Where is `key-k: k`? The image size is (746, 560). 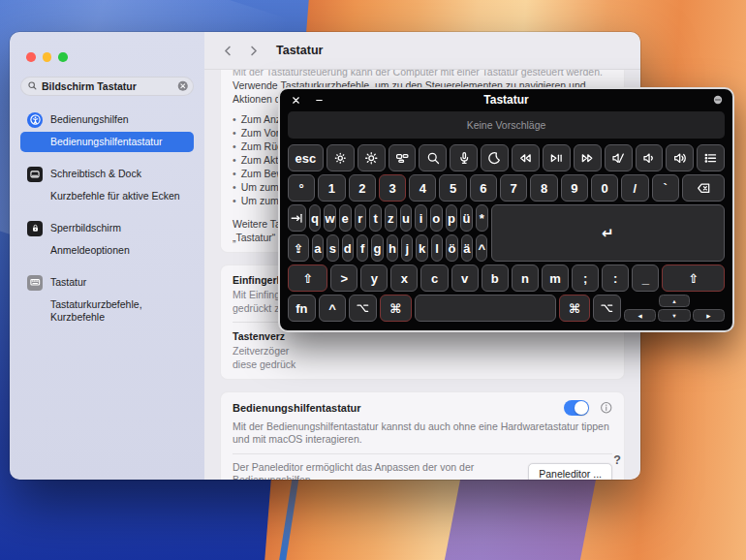 key-k: k is located at coordinates (421, 248).